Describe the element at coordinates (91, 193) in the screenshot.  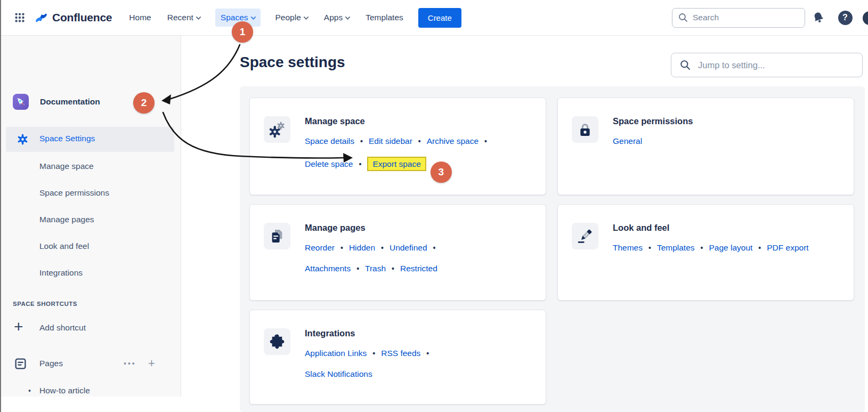
I see `sidebar-item-space-permissions: Space permissions` at that location.